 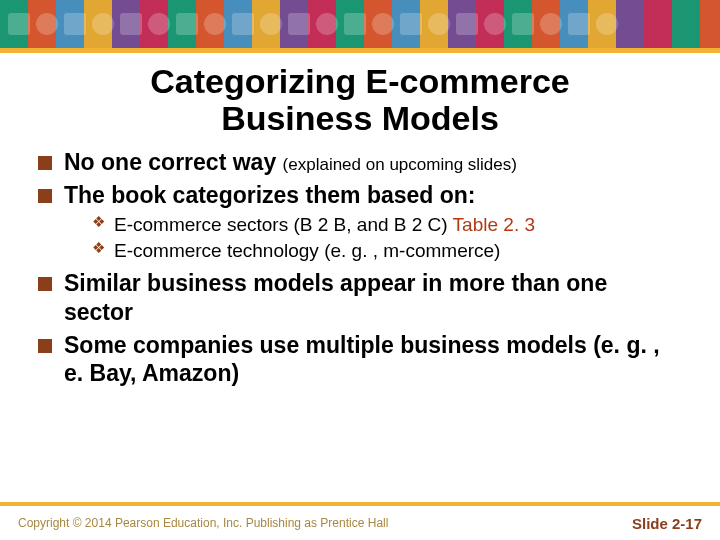 What do you see at coordinates (362, 360) in the screenshot?
I see `bullet-4-text: Some companies use multiple business mod…` at bounding box center [362, 360].